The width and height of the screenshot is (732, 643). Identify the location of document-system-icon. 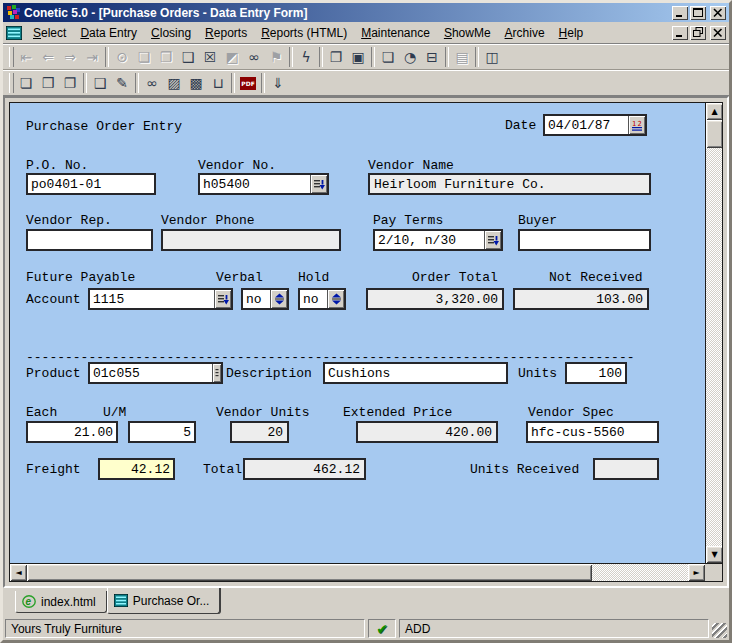
(14, 33).